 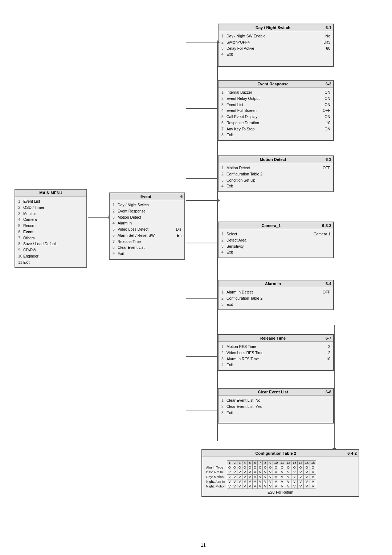 I want to click on list-item: 3Condition Set Up, so click(x=276, y=181).